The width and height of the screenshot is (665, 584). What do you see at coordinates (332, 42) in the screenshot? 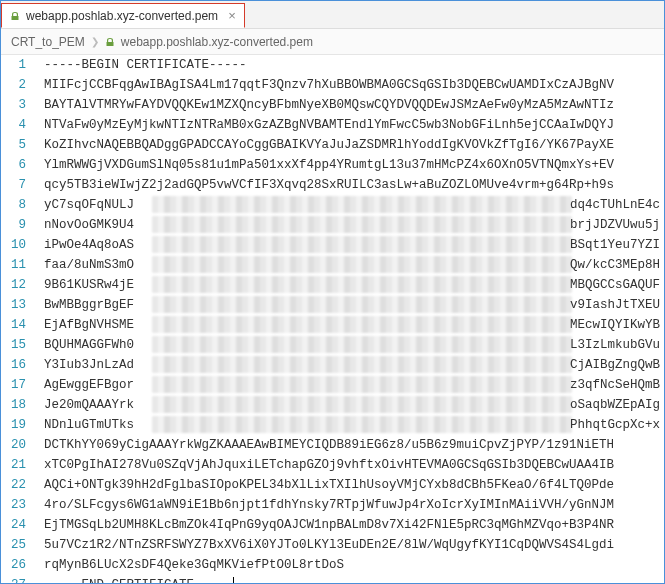
I see `breadcrumb: CRT_to_PEM ❯ webapp.poshlab.xyz-converte…` at bounding box center [332, 42].